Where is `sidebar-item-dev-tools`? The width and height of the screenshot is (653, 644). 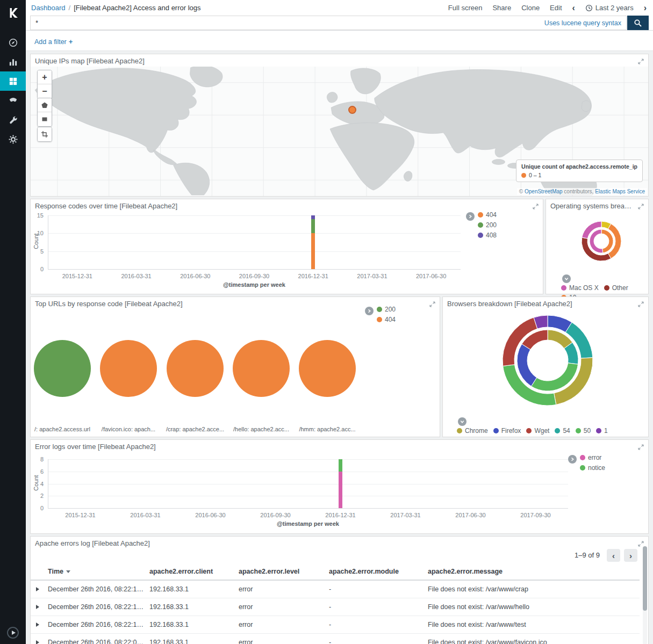 sidebar-item-dev-tools is located at coordinates (13, 120).